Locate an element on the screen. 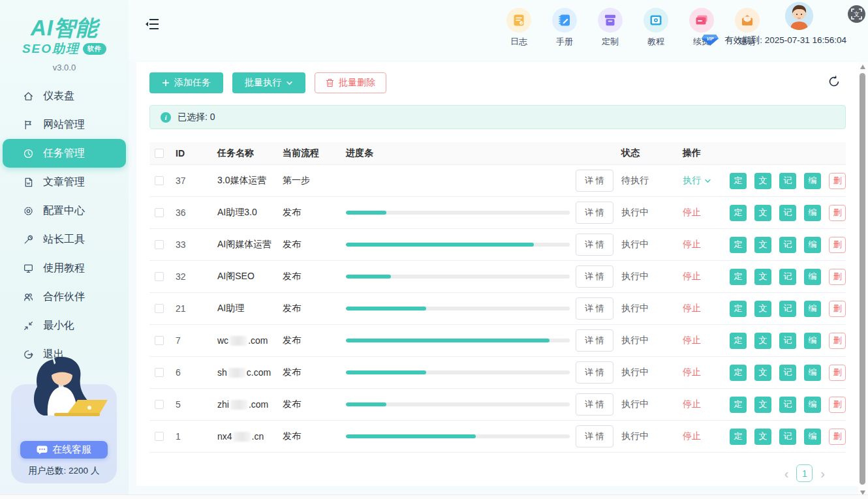 The image size is (868, 499). page-1-button: 1 is located at coordinates (804, 474).